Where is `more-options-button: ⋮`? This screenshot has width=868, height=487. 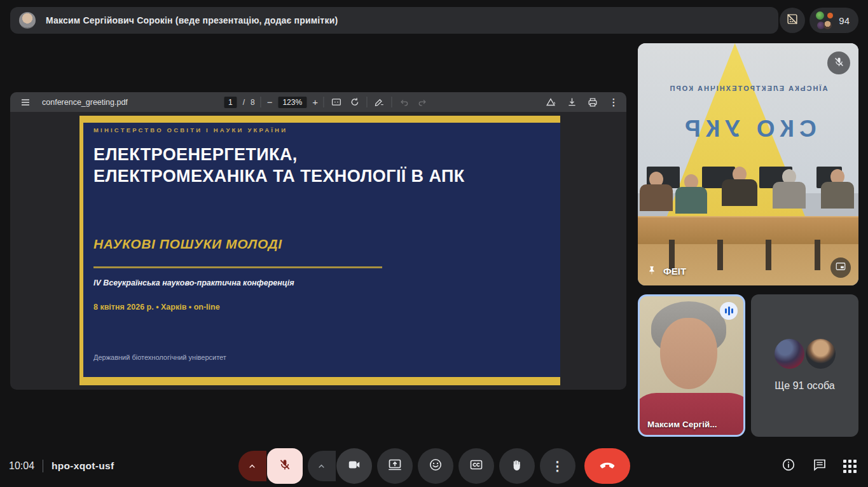
more-options-button: ⋮ is located at coordinates (558, 466).